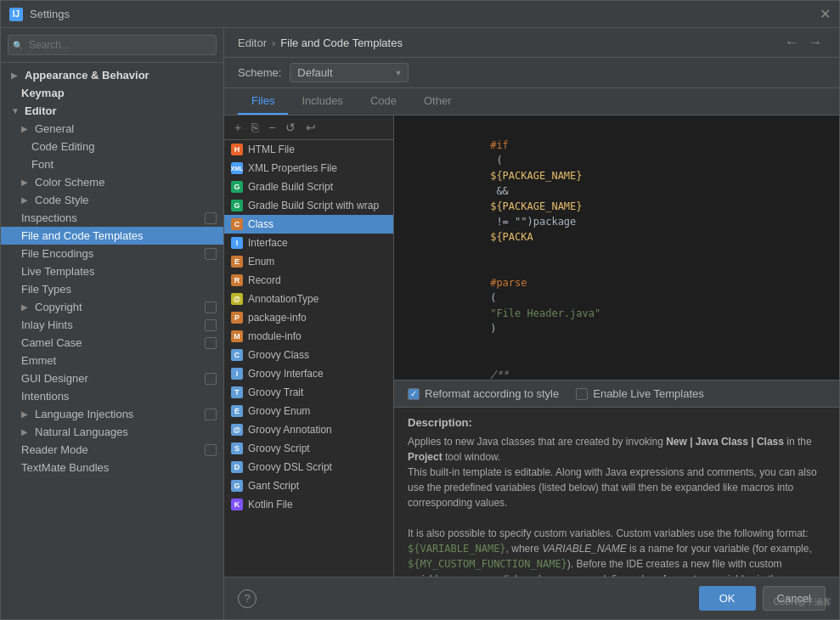 The width and height of the screenshot is (840, 620). Describe the element at coordinates (112, 272) in the screenshot. I see `sidebar-item-live-templates: Live Templates` at that location.